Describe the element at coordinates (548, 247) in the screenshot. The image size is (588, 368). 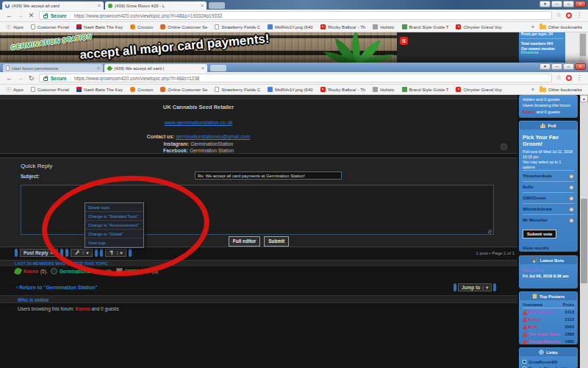
I see `view-results-link: View results` at that location.